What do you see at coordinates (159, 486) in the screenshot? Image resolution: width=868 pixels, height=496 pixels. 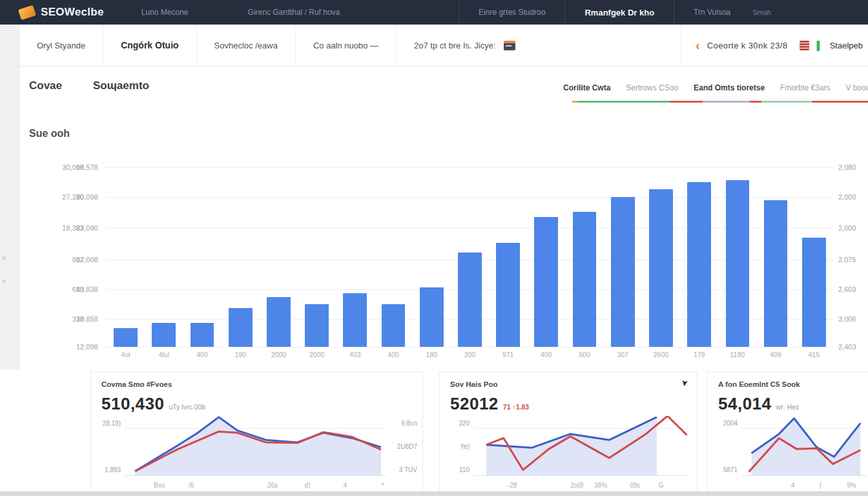 I see `x-tick-label: Bos` at bounding box center [159, 486].